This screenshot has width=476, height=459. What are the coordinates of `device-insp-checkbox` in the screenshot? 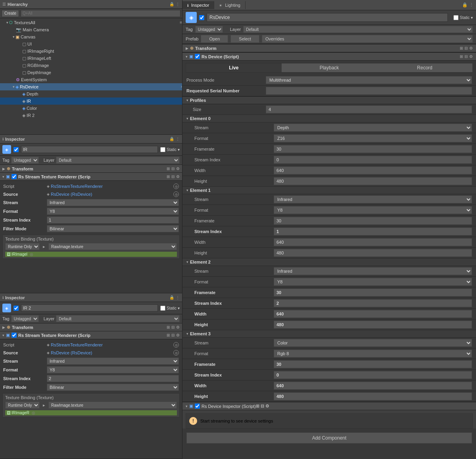 It's located at (198, 406).